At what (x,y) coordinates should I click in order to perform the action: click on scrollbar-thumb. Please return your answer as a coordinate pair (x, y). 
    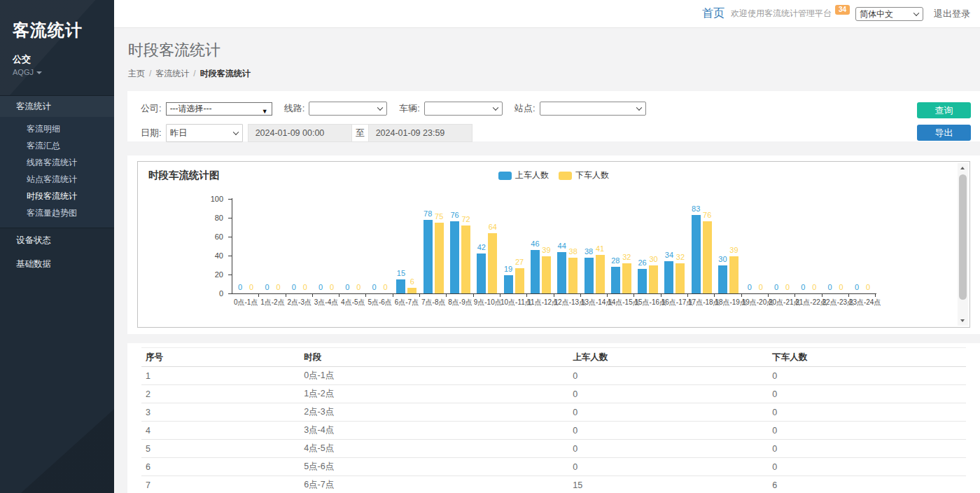
    Looking at the image, I should click on (963, 237).